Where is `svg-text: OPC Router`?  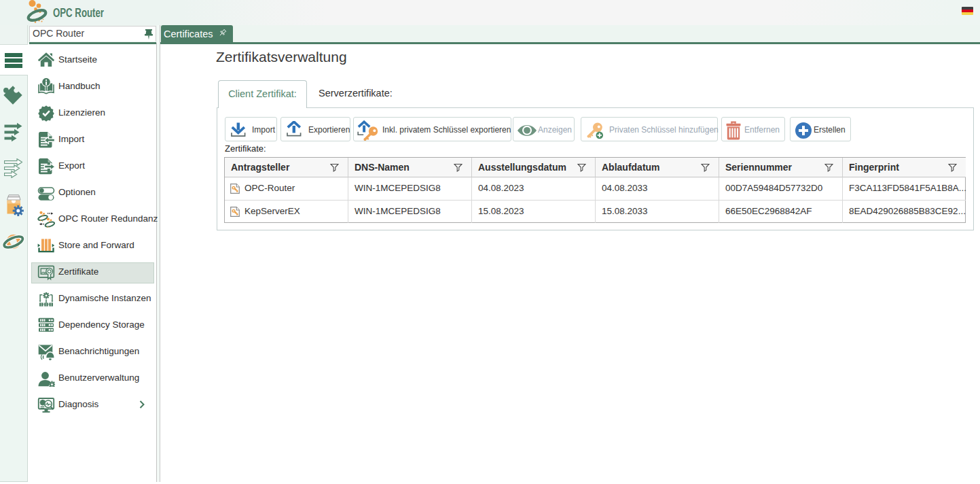
svg-text: OPC Router is located at coordinates (79, 12).